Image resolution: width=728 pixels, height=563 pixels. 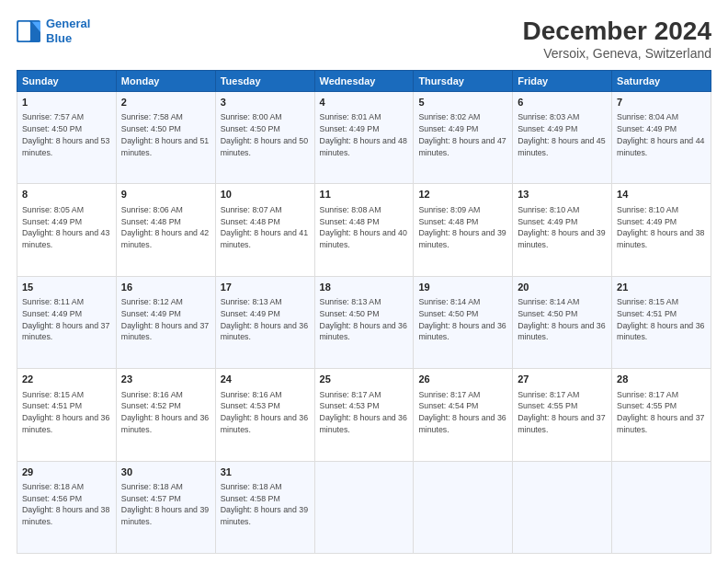 What do you see at coordinates (165, 195) in the screenshot?
I see `day-number: 9` at bounding box center [165, 195].